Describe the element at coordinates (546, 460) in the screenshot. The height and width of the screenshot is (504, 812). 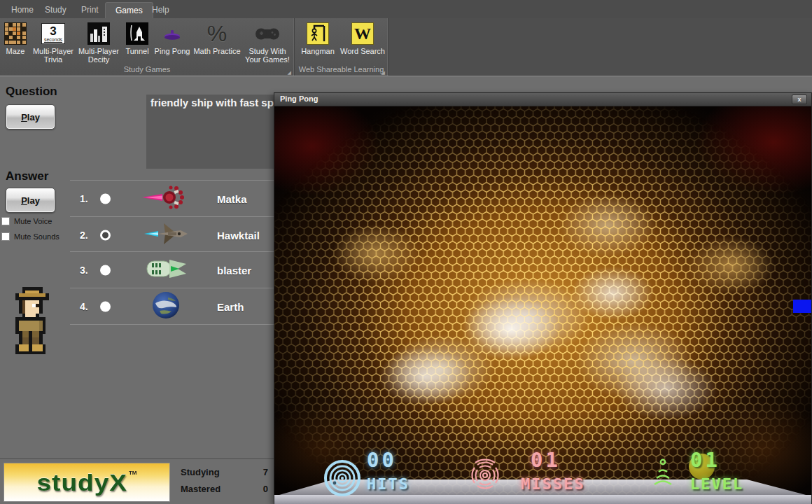
I see `misses-value: 01` at that location.